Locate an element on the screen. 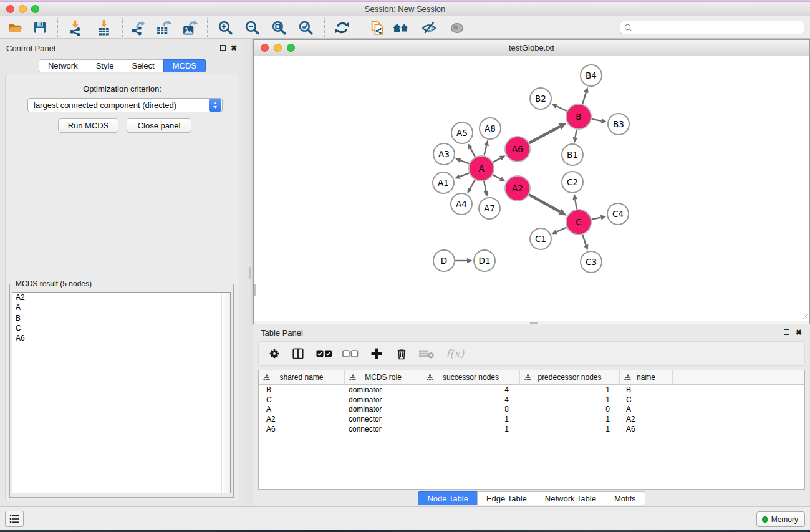 The image size is (810, 532). edge-C-C4 is located at coordinates (596, 218).